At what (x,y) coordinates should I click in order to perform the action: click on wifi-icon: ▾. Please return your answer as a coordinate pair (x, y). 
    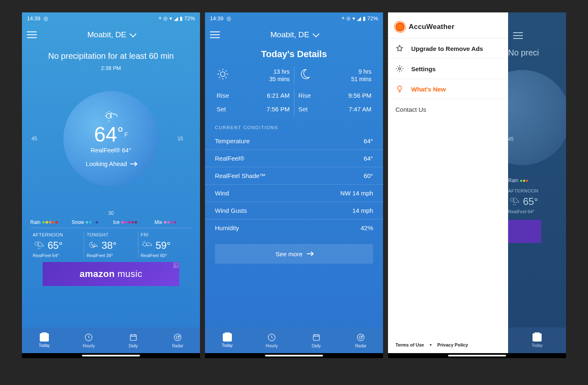
    Looking at the image, I should click on (171, 18).